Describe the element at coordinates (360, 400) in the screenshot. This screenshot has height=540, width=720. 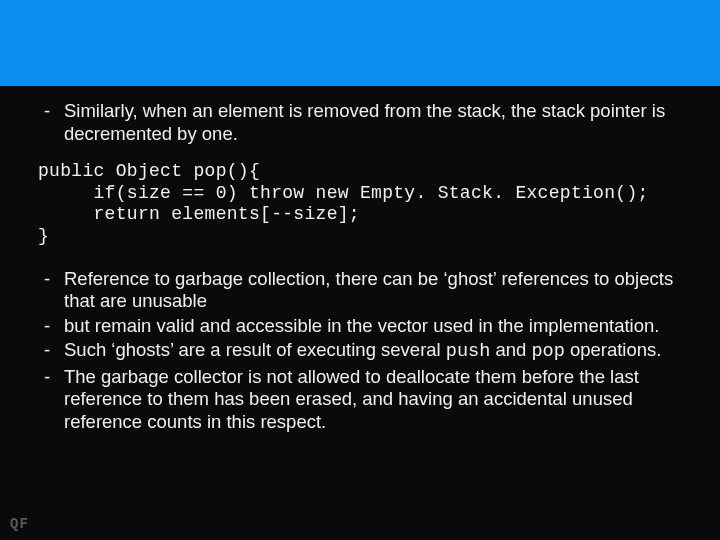
I see `list-item: - The garbage collector is not allowed t…` at that location.